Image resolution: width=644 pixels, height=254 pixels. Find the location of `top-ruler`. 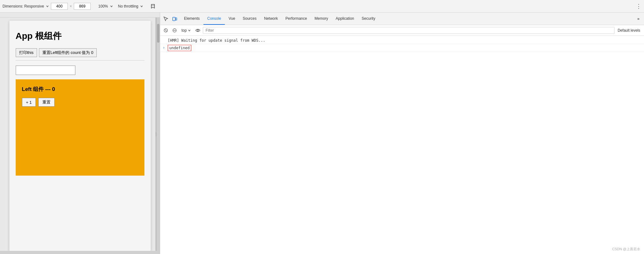

top-ruler is located at coordinates (80, 15).